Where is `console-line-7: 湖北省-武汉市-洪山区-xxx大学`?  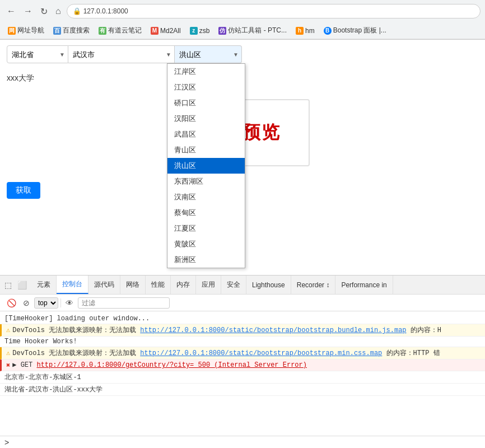 console-line-7: 湖北省-武汉市-洪山区-xxx大学 is located at coordinates (243, 390).